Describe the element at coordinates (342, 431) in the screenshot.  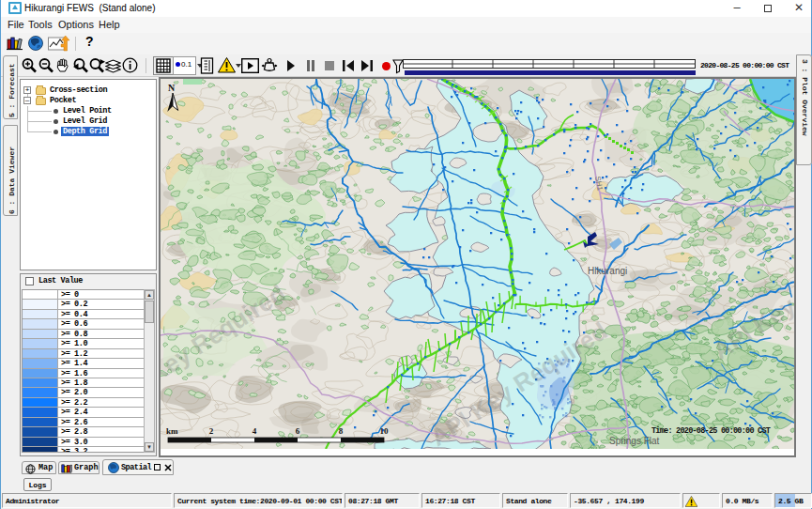
I see `svg-text: 8` at that location.